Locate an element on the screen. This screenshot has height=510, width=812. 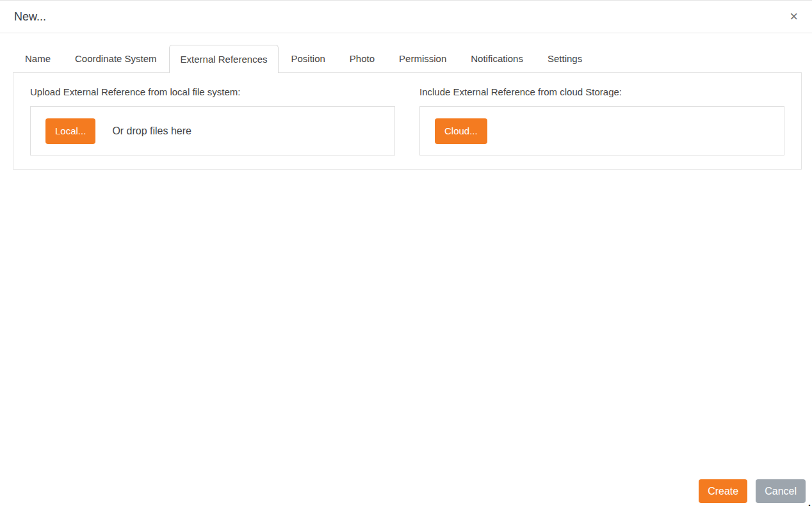
cancel-button: Cancel is located at coordinates (781, 491).